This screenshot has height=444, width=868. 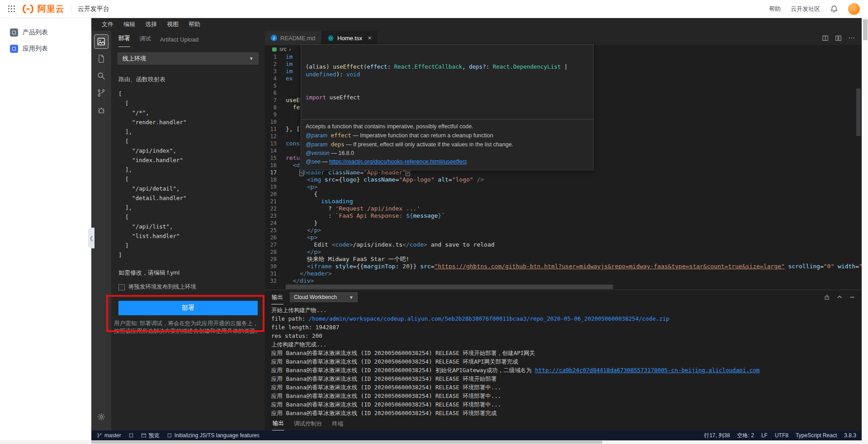 What do you see at coordinates (12, 9) in the screenshot?
I see `apps-grid-icon` at bounding box center [12, 9].